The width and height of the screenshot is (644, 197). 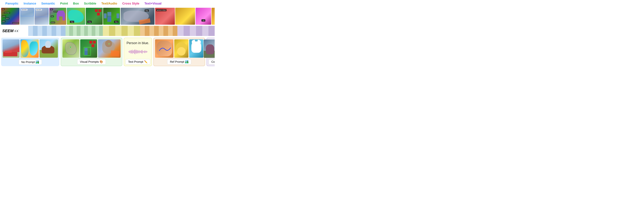 I want to click on composition-image-1: Text: largest bear, so click(x=209, y=49).